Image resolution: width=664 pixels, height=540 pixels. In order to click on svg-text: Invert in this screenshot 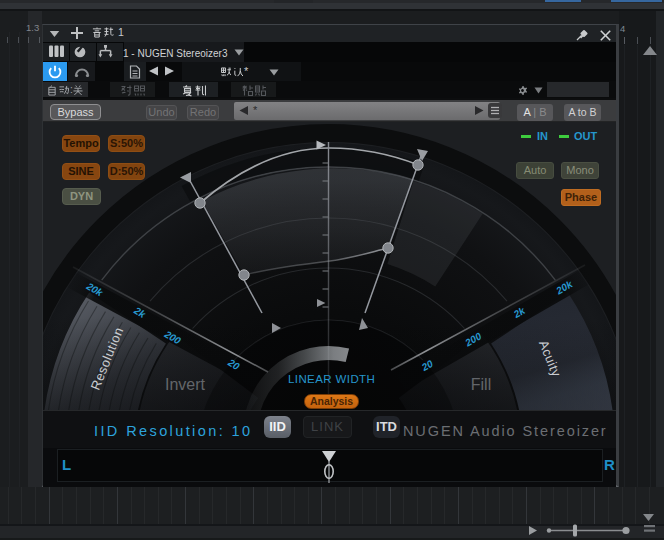, I will do `click(186, 384)`.